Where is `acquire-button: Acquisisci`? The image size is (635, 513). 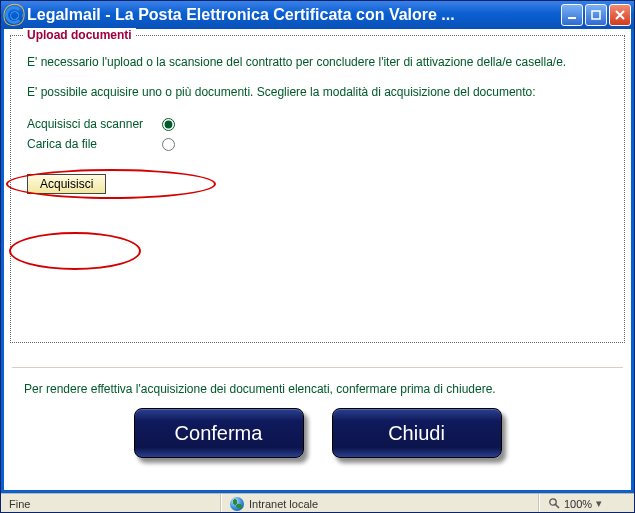 acquire-button: Acquisisci is located at coordinates (66, 184).